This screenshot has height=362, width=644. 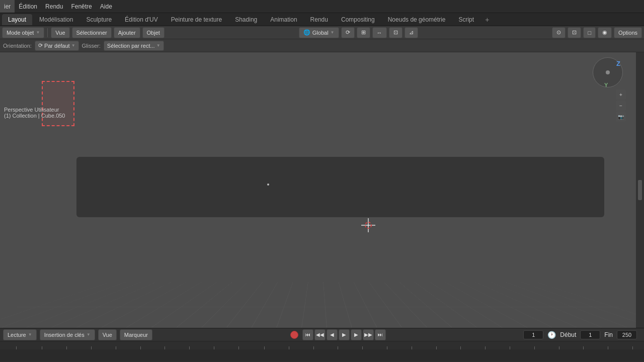 I want to click on tab-sculpture: Sculpture, so click(x=99, y=20).